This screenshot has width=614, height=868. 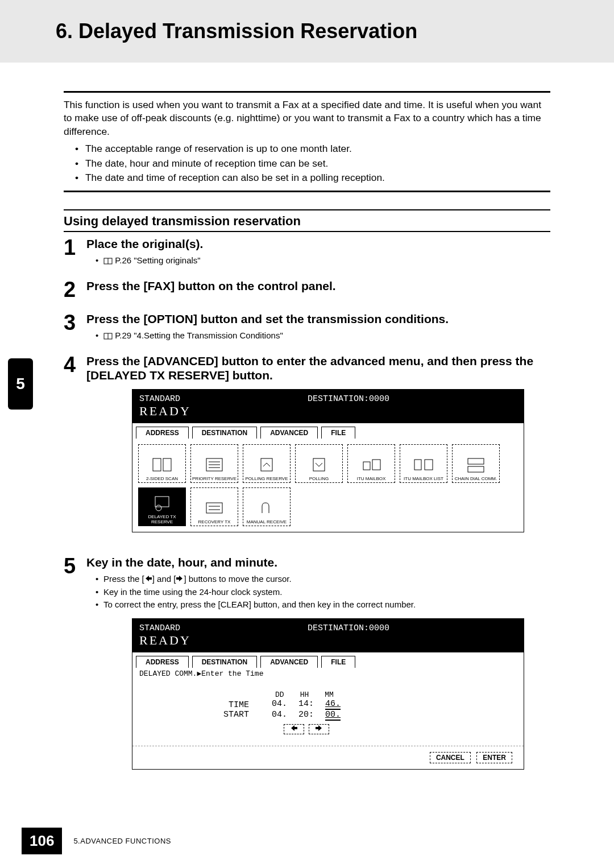 I want to click on cancel-button: CANCEL, so click(x=450, y=758).